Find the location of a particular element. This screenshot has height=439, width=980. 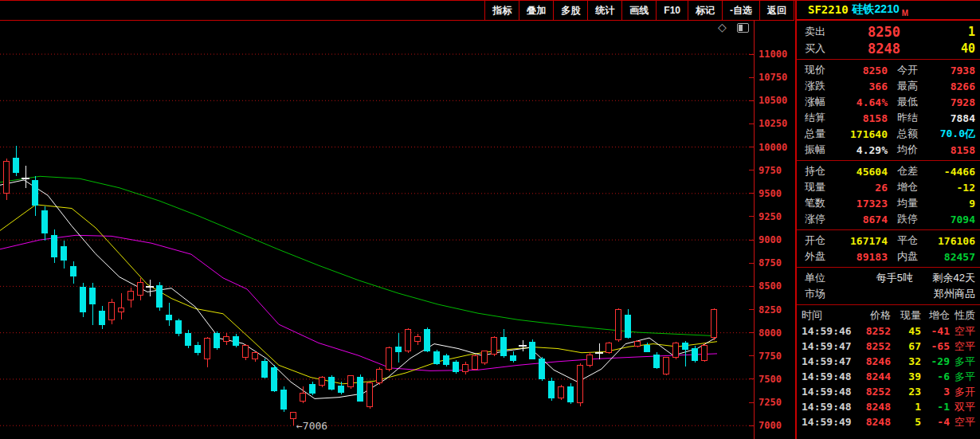

tape-trade-type: 双平 is located at coordinates (962, 407).